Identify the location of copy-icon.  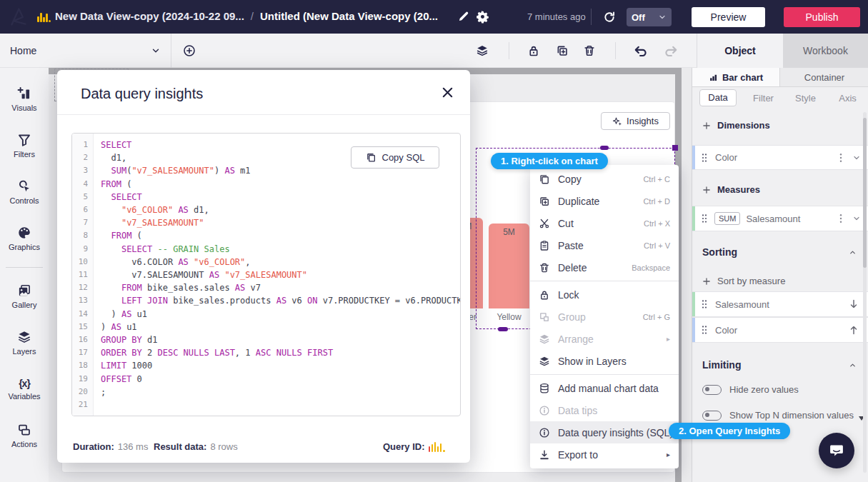
(544, 179).